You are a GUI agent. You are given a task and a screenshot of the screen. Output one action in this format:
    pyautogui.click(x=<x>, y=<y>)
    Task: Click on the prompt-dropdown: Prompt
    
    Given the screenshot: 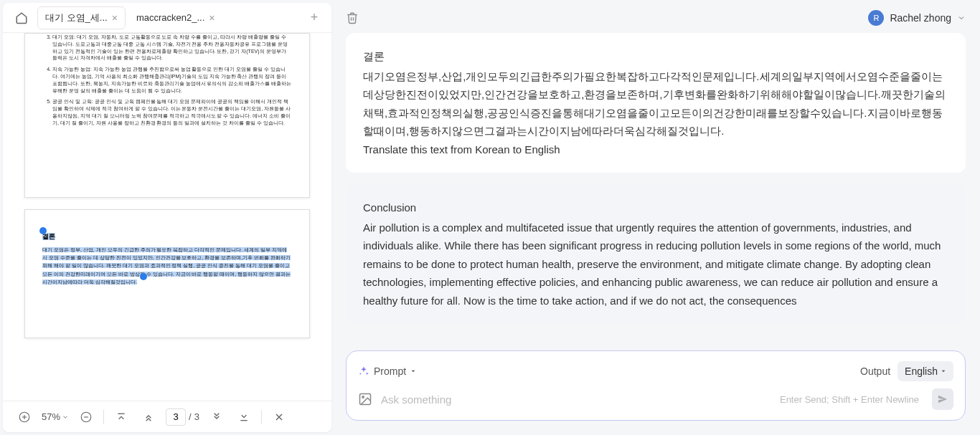 What is the action you would take?
    pyautogui.click(x=387, y=371)
    